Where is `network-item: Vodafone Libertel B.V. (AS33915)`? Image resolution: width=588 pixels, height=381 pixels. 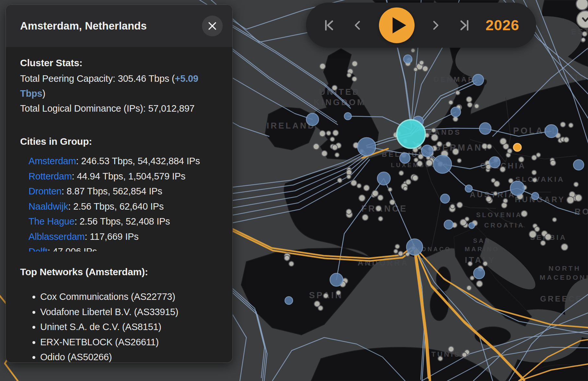
network-item: Vodafone Libertel B.V. (AS33915) is located at coordinates (129, 312).